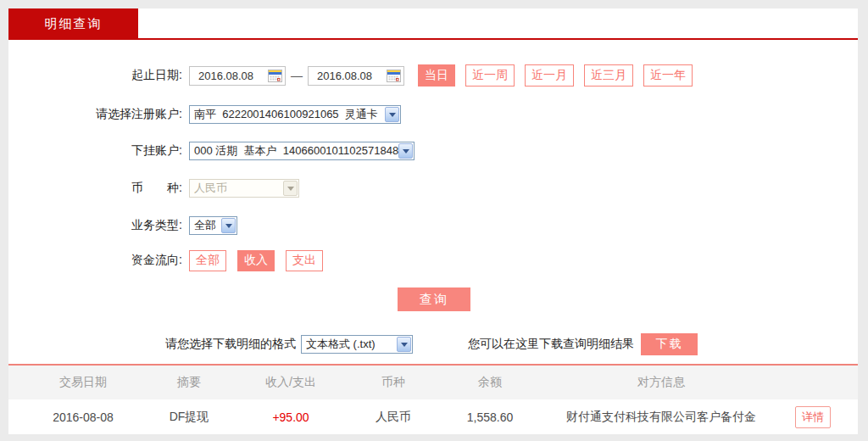  What do you see at coordinates (490, 382) in the screenshot?
I see `col-header-balance: 余额` at bounding box center [490, 382].